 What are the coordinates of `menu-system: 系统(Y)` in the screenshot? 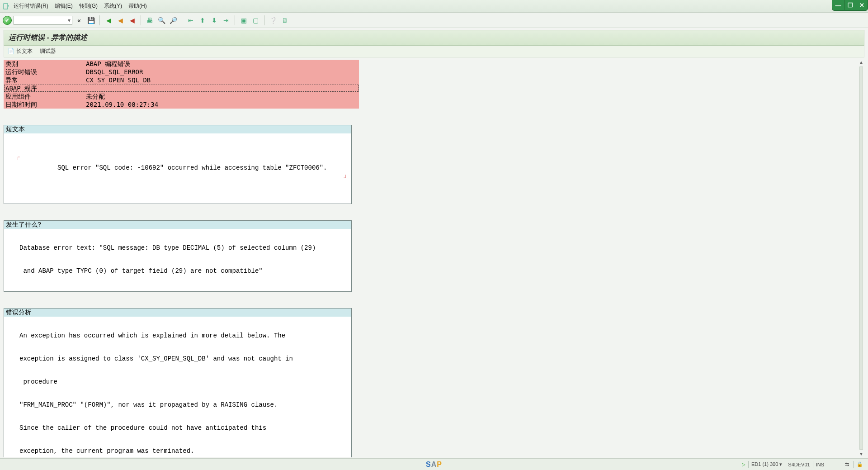 It's located at (113, 6).